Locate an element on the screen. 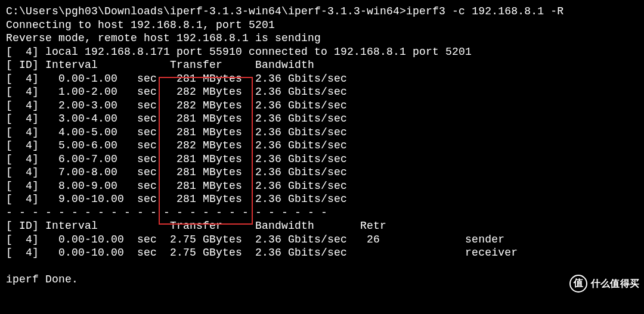 The image size is (644, 314). interval-row: [ 4] 4.00-5.00 sec 281 MBytes 2.36 Gbits… is located at coordinates (322, 132).